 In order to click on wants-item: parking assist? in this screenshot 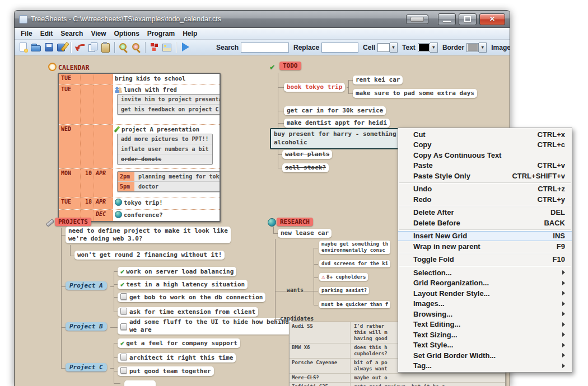, I will do `click(344, 291)`.